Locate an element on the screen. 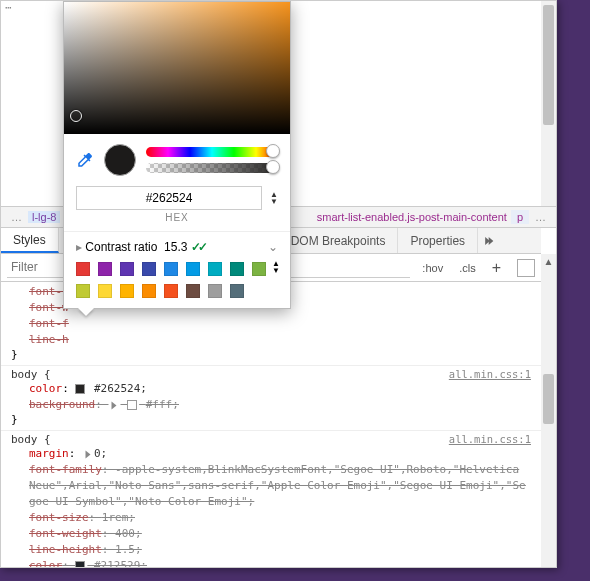 The width and height of the screenshot is (590, 581). check-icon: ✓✓ is located at coordinates (198, 247).